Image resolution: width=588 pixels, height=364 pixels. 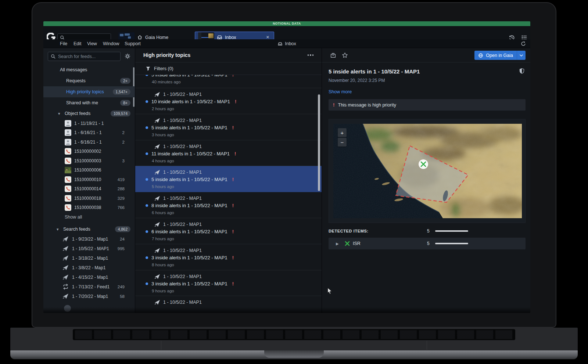 What do you see at coordinates (337, 244) in the screenshot?
I see `chevron-right-icon: ▶` at bounding box center [337, 244].